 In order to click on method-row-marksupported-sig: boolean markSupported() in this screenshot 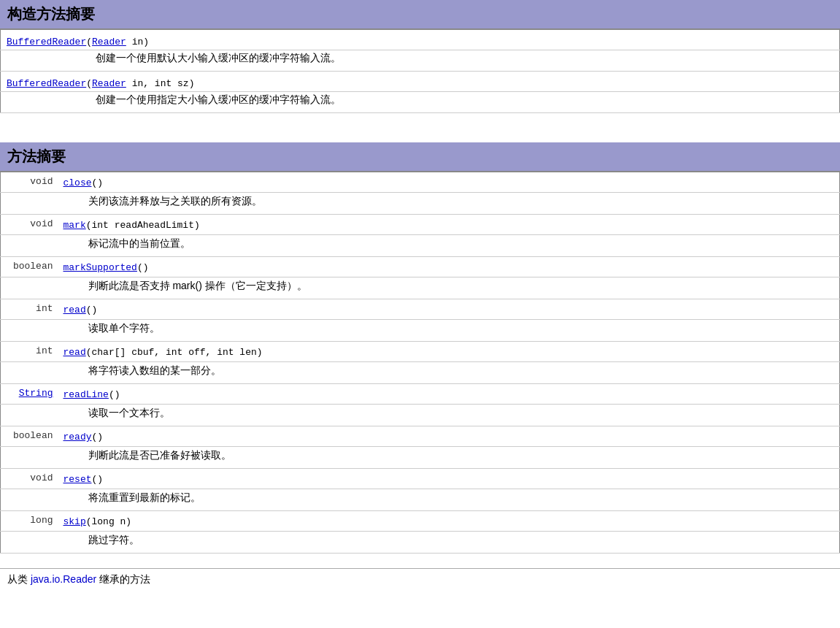, I will do `click(420, 267)`.